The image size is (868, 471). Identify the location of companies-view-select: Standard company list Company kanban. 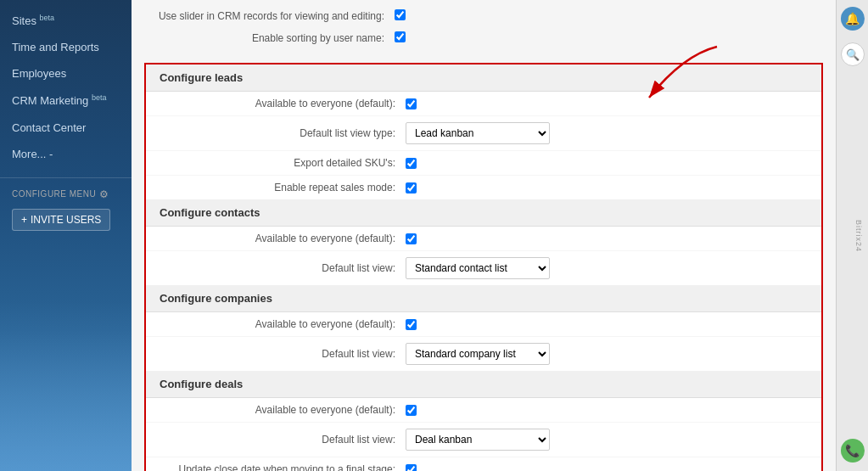
(478, 354).